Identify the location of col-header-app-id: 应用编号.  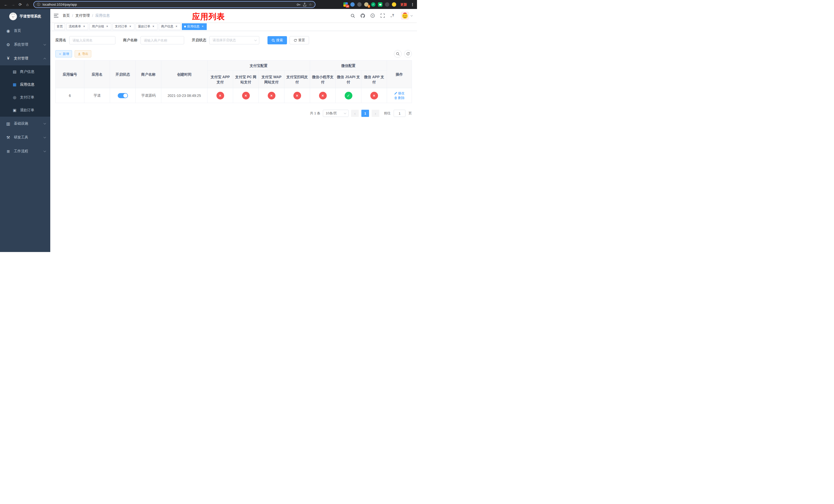
(70, 74).